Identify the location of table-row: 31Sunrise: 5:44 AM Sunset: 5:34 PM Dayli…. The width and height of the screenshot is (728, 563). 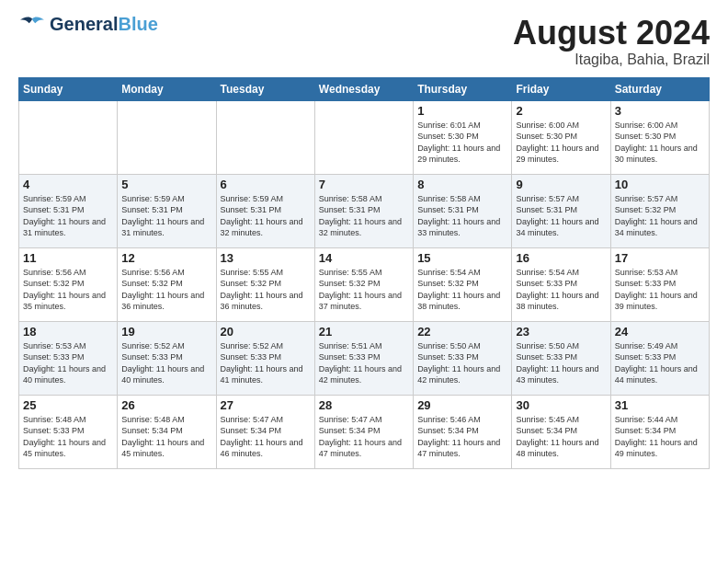
(660, 431).